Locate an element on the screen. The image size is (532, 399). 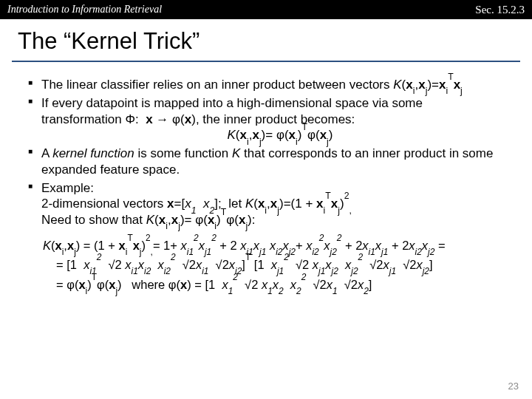
derivation: K(xi,xj) = (1 + xiTxj)2,= 1+ xi12xj12 + … is located at coordinates (273, 265).